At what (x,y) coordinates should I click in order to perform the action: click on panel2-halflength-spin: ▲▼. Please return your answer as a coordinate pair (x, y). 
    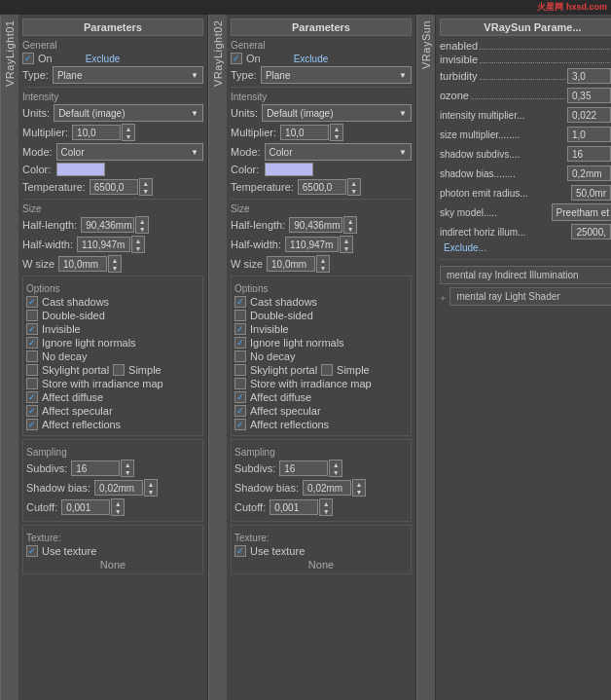
    Looking at the image, I should click on (350, 225).